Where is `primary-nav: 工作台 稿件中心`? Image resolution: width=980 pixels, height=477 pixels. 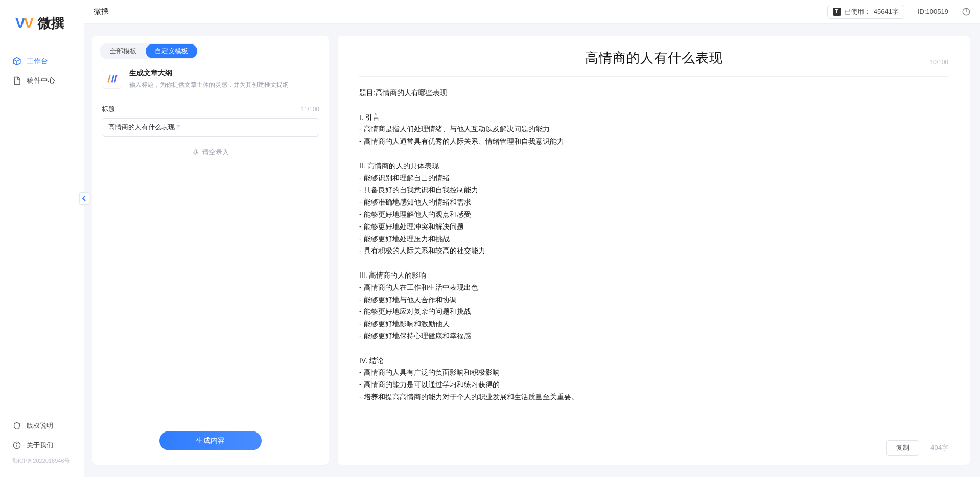
primary-nav: 工作台 稿件中心 is located at coordinates (42, 229).